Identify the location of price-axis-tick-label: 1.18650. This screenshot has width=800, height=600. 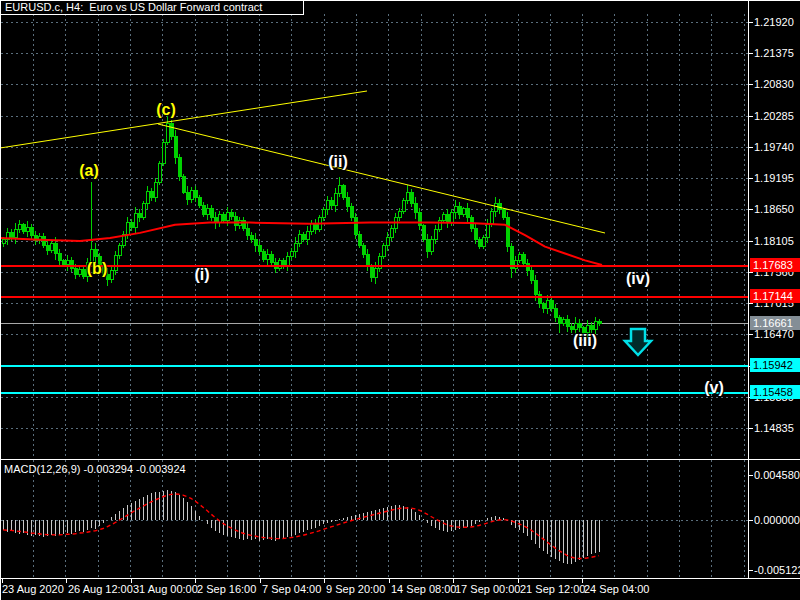
(774, 210).